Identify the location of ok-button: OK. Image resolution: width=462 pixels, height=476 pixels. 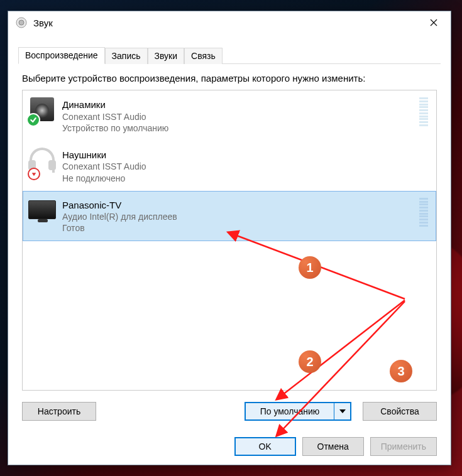
(265, 446).